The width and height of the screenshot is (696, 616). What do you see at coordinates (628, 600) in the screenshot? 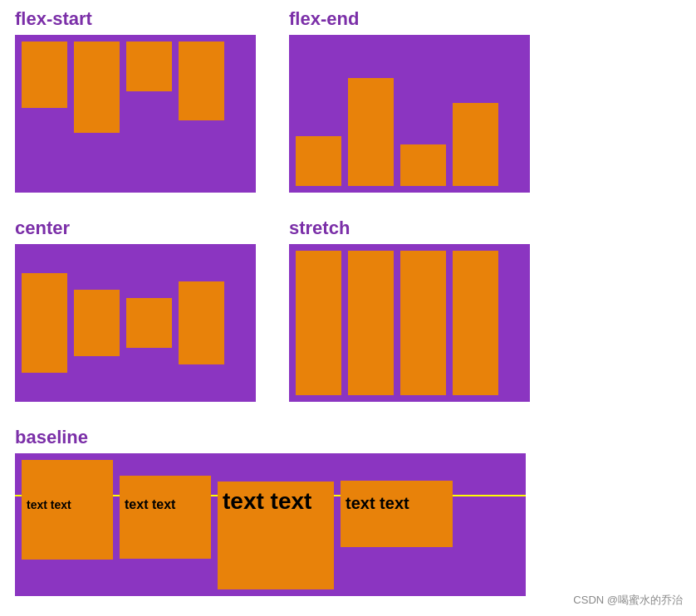
I see `watermark: CSDN @喝蜜水的乔治` at bounding box center [628, 600].